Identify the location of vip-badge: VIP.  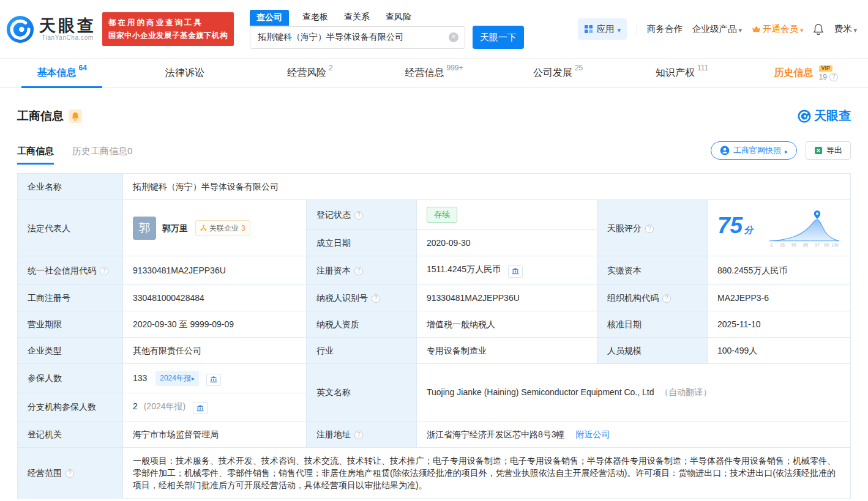
(826, 69).